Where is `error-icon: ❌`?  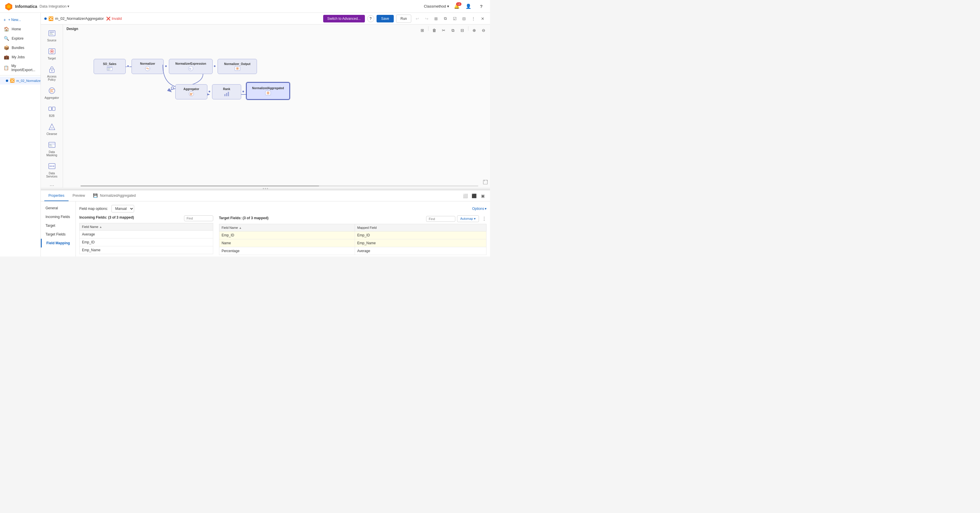
error-icon: ❌ is located at coordinates (108, 19).